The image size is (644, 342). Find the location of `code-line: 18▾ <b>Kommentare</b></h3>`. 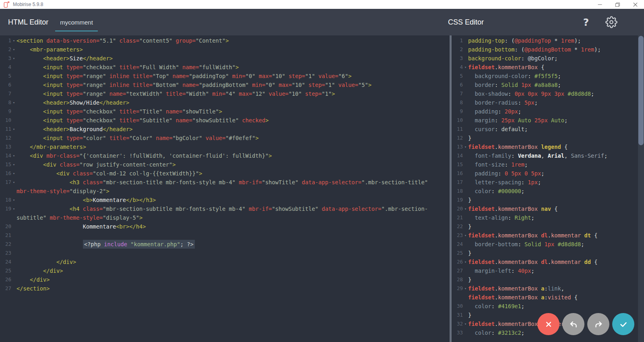

code-line: 18▾ <b>Kommentare</b></h3> is located at coordinates (225, 200).